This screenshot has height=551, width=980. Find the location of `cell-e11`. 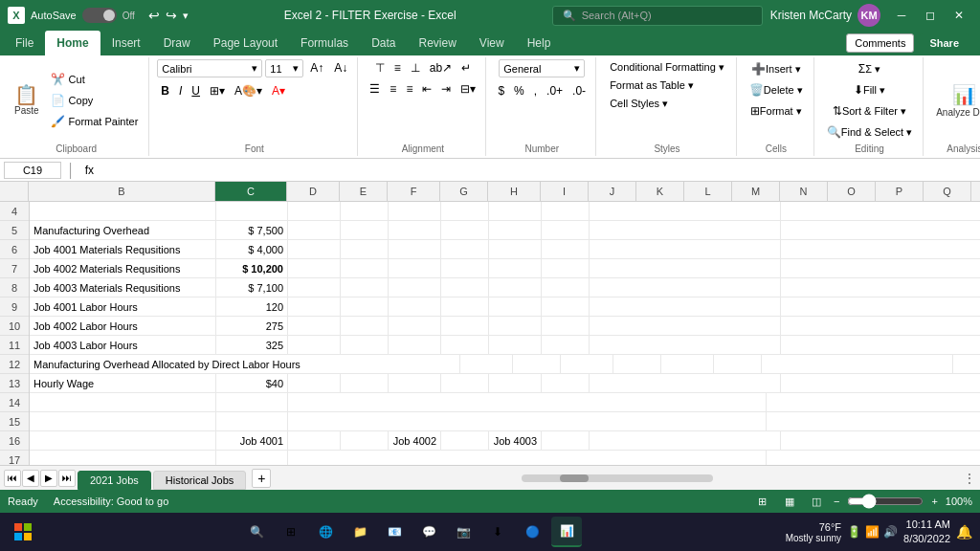

cell-e11 is located at coordinates (365, 345).